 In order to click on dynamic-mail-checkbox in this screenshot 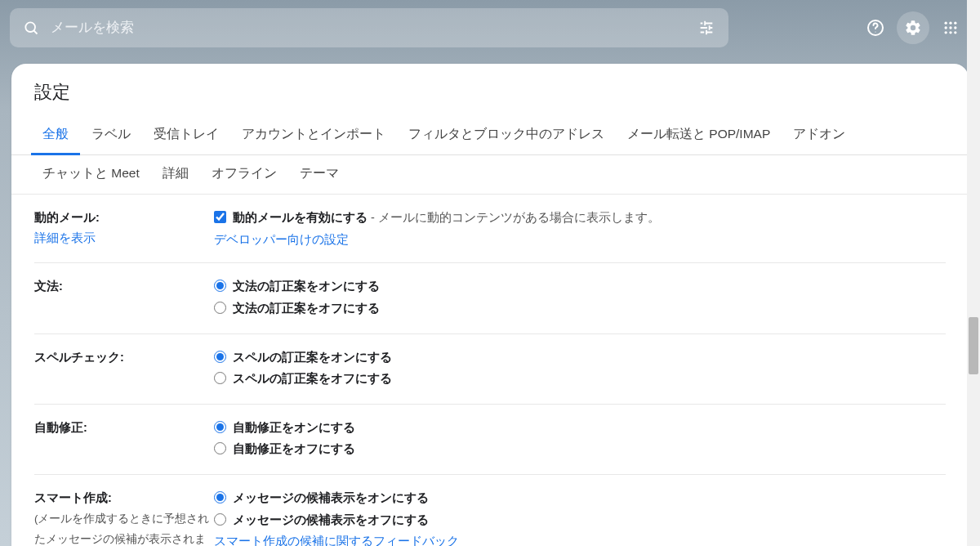, I will do `click(220, 217)`.